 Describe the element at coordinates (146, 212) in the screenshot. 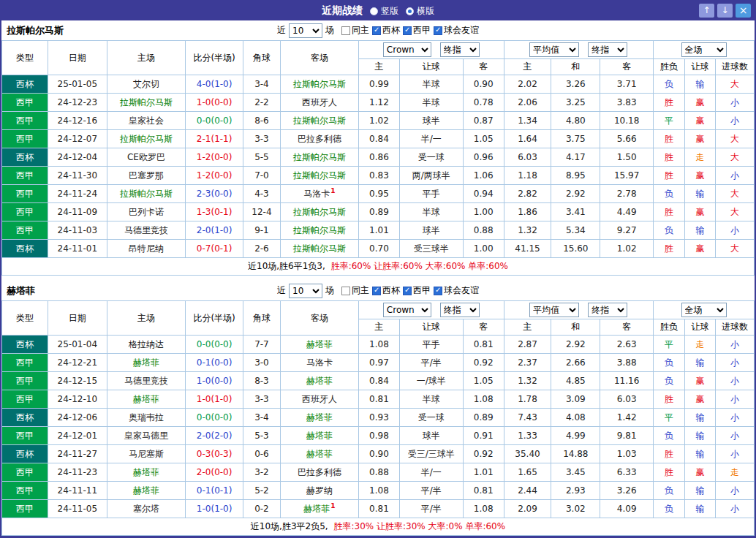

I see `home-team-name: 巴列卡诺` at that location.